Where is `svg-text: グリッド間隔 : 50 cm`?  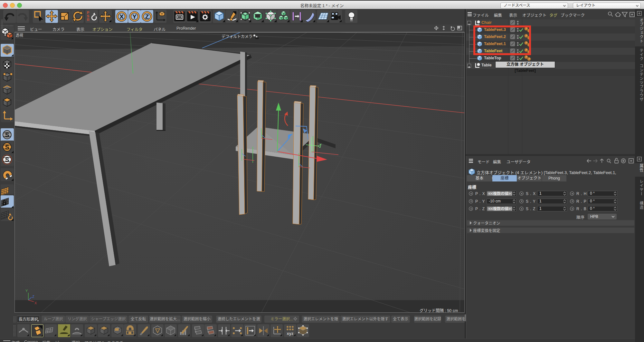
svg-text: グリッド間隔 : 50 cm is located at coordinates (439, 311).